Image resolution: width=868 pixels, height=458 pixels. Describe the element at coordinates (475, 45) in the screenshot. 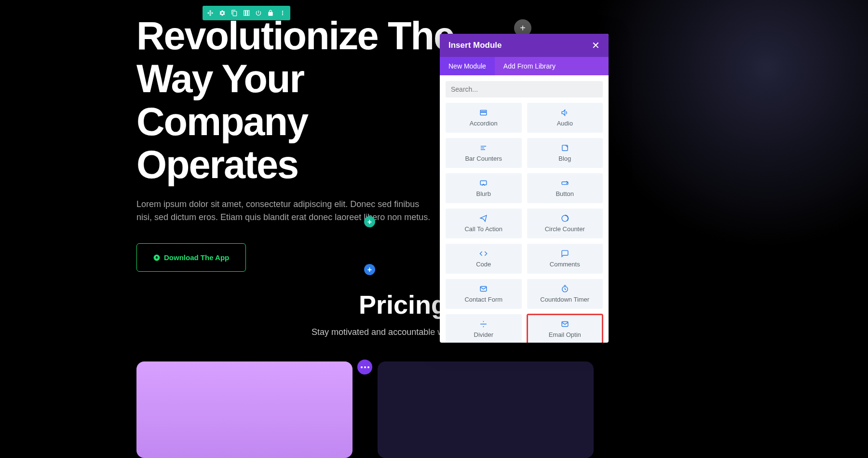

I see `modal-title: Insert Module` at that location.